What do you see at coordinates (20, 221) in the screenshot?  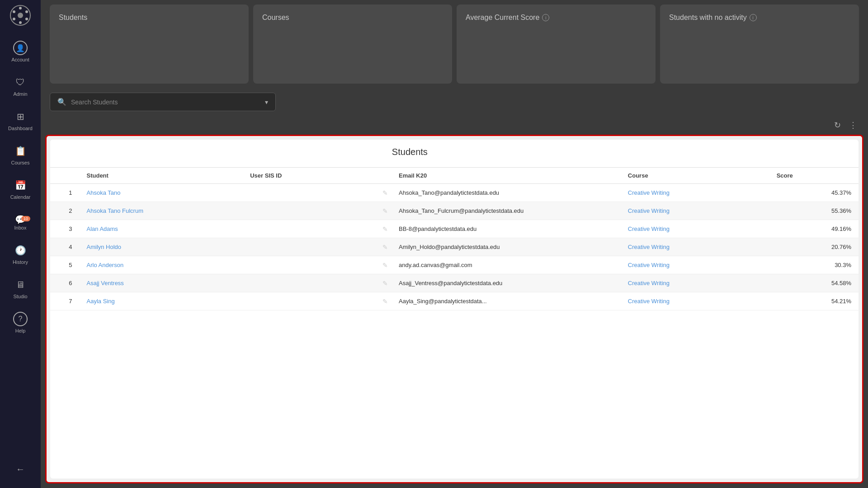 I see `sidebar-item-inbox: 💬 10 Inbox` at bounding box center [20, 221].